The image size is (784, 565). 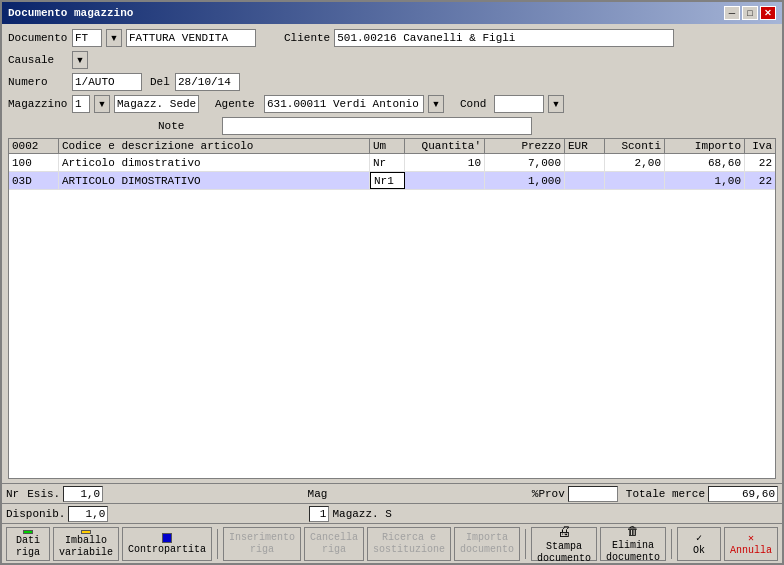 What do you see at coordinates (392, 13) in the screenshot?
I see `title-bar: Documento magazzino ─ □ ✕` at bounding box center [392, 13].